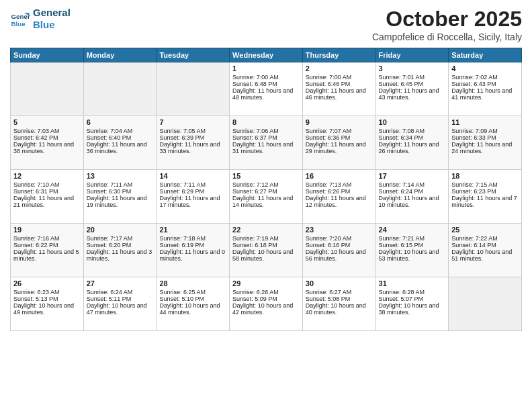 Image resolution: width=532 pixels, height=411 pixels. I want to click on sunset-text: Sunset: 5:11 PM, so click(120, 299).